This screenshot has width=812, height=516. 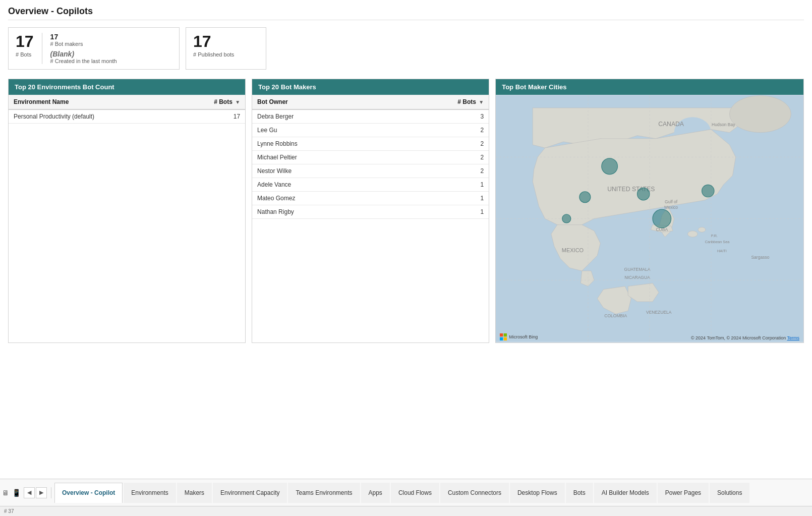 I want to click on tab-power-pages: Power Pages, so click(x=683, y=493).